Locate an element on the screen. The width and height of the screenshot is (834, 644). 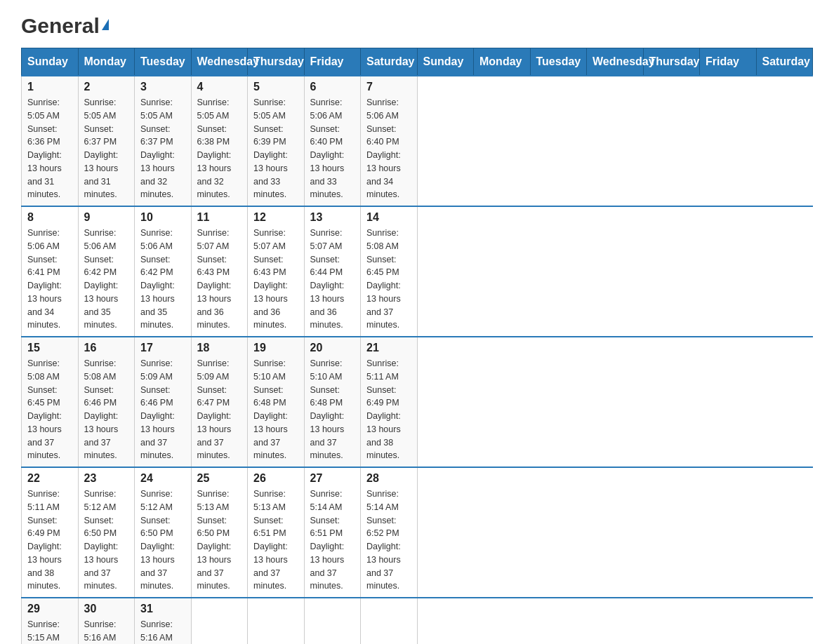
calendar-cell: 2 Sunrise: 5:05 AMSunset: 6:37 PMDayligh… is located at coordinates (107, 141).